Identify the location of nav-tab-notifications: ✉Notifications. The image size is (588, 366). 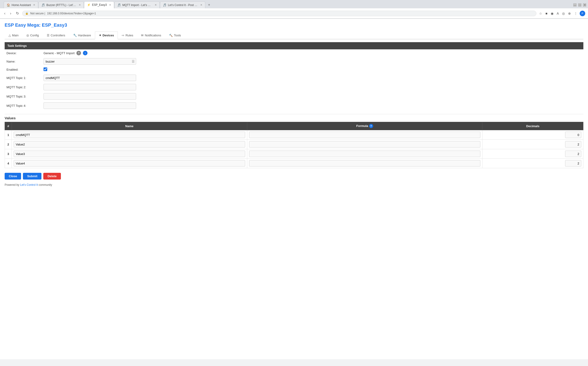
(151, 35).